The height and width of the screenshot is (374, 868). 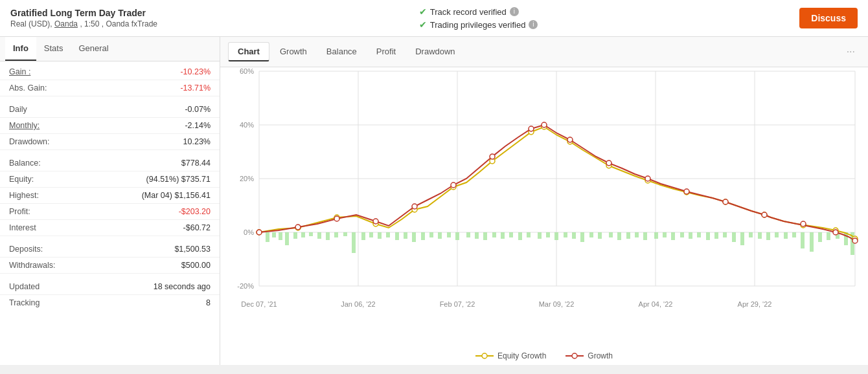 I want to click on profit-label: Profit:, so click(x=19, y=212).